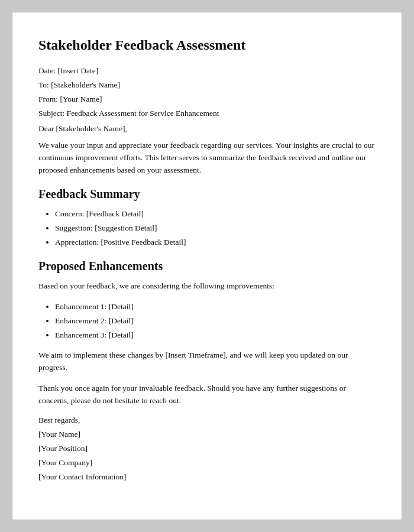 The height and width of the screenshot is (532, 414). What do you see at coordinates (207, 463) in the screenshot?
I see `signature-company: [Your Company]` at bounding box center [207, 463].